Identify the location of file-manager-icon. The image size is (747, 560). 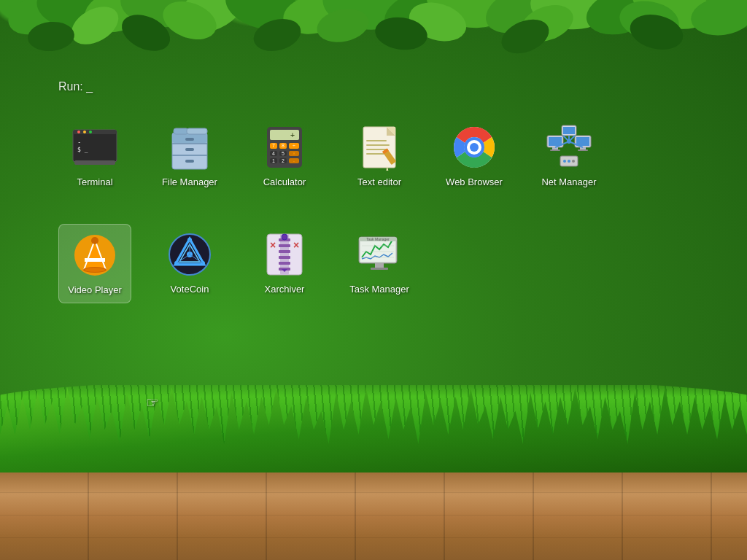
(190, 147).